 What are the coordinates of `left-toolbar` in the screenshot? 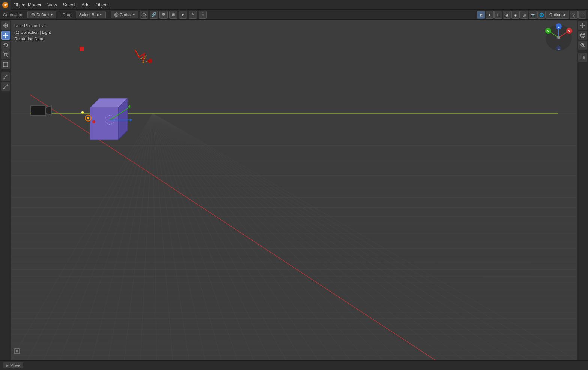 It's located at (6, 190).